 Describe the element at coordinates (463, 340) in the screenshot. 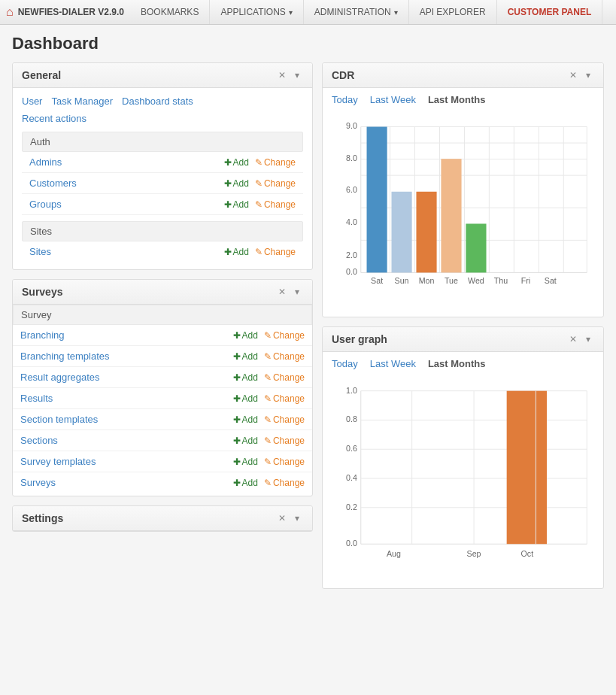

I see `usergraph-panel-header: User graph ✕ ▾` at that location.